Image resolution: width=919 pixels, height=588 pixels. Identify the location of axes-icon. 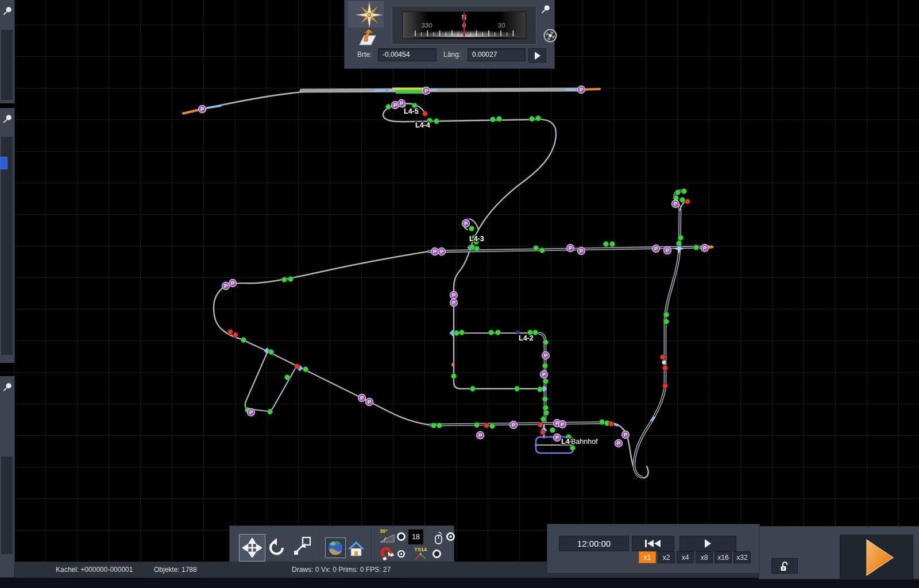
(420, 556).